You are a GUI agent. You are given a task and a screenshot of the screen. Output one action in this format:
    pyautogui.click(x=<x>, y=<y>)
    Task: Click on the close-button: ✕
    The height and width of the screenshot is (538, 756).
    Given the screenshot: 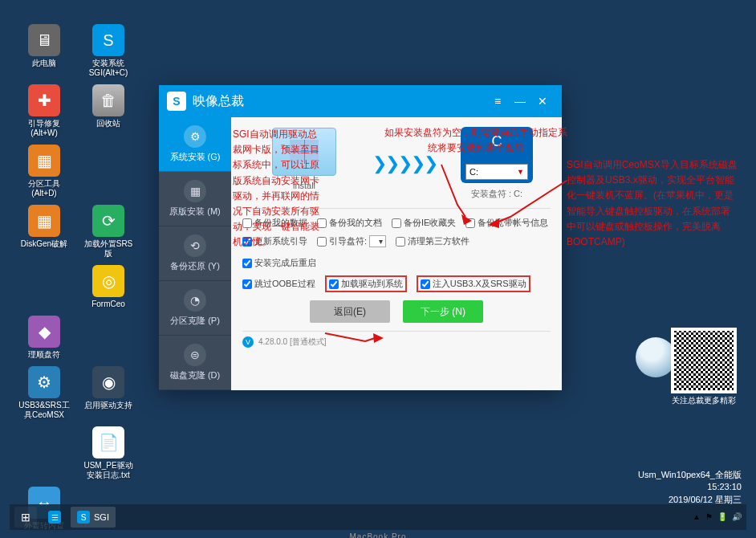 What is the action you would take?
    pyautogui.click(x=543, y=101)
    